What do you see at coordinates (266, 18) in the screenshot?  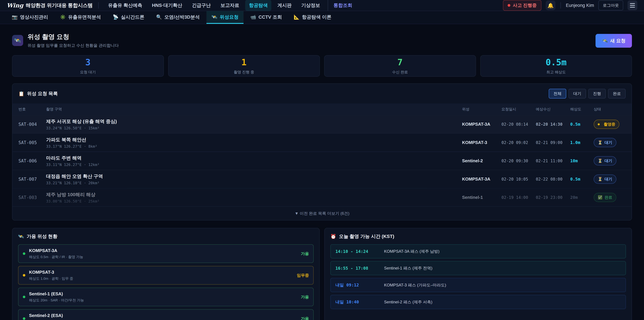 I see `sub-tab: 📹 CCTV 조회` at bounding box center [266, 18].